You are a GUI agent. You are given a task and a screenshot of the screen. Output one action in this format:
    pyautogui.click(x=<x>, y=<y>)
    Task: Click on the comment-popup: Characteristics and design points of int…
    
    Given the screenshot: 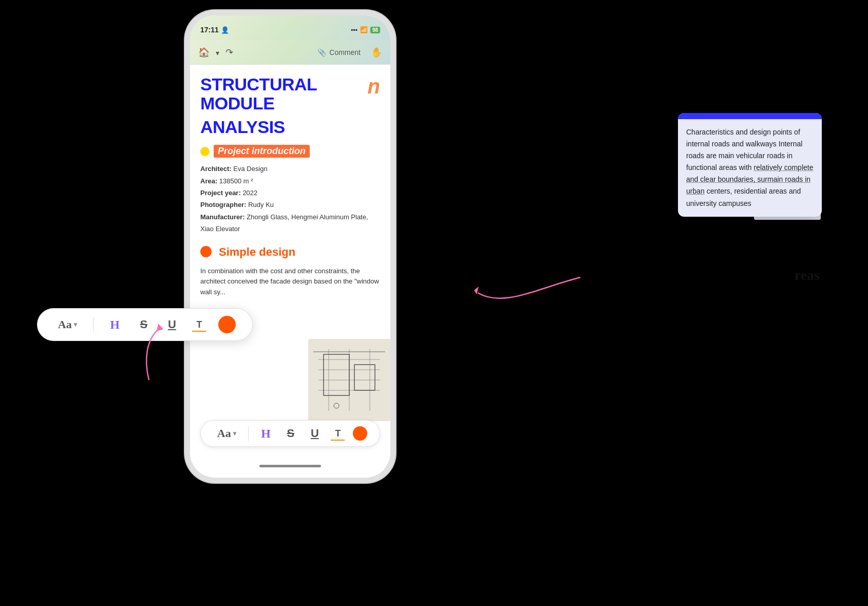 What is the action you would take?
    pyautogui.click(x=750, y=165)
    